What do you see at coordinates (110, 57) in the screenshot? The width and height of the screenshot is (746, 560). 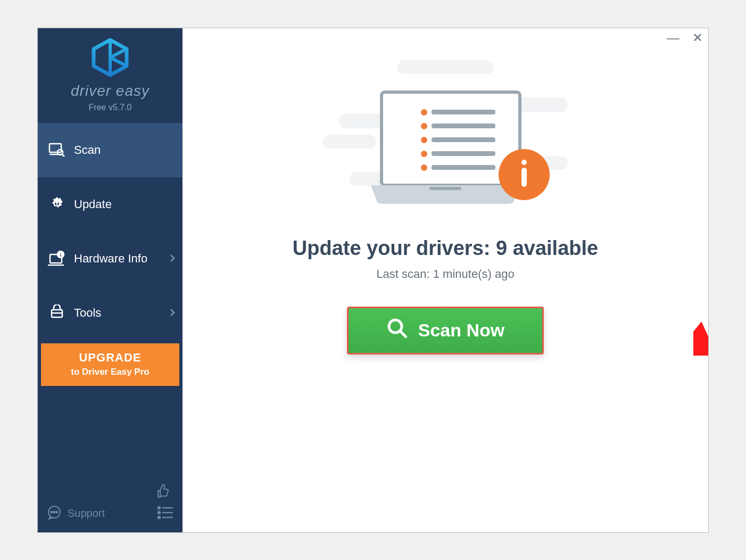 I see `app-logo-icon` at bounding box center [110, 57].